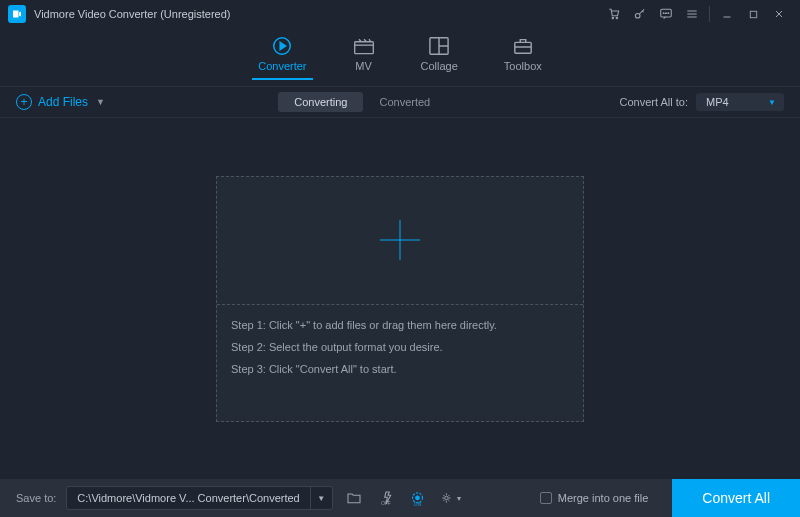  I want to click on instruction-step: Step 1: Click "+" to add files or drag t…, so click(400, 325).